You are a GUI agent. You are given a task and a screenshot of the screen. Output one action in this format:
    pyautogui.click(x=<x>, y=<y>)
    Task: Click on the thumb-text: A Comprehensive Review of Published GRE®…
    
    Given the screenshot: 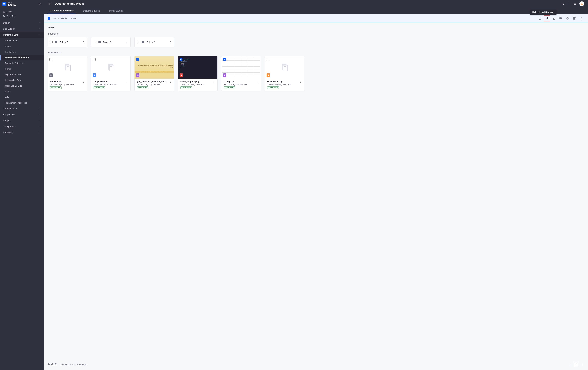 What is the action you would take?
    pyautogui.click(x=154, y=66)
    